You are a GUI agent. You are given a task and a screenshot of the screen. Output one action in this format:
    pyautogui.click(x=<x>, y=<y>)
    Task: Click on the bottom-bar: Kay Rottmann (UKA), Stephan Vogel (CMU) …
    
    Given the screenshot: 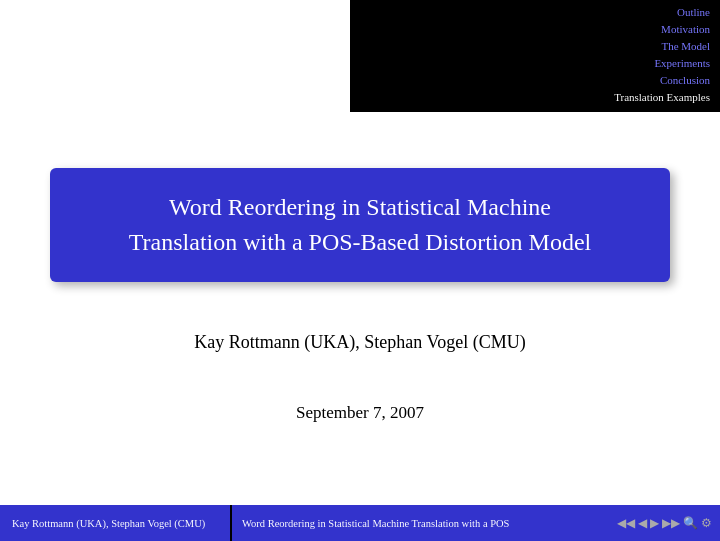 What is the action you would take?
    pyautogui.click(x=360, y=523)
    